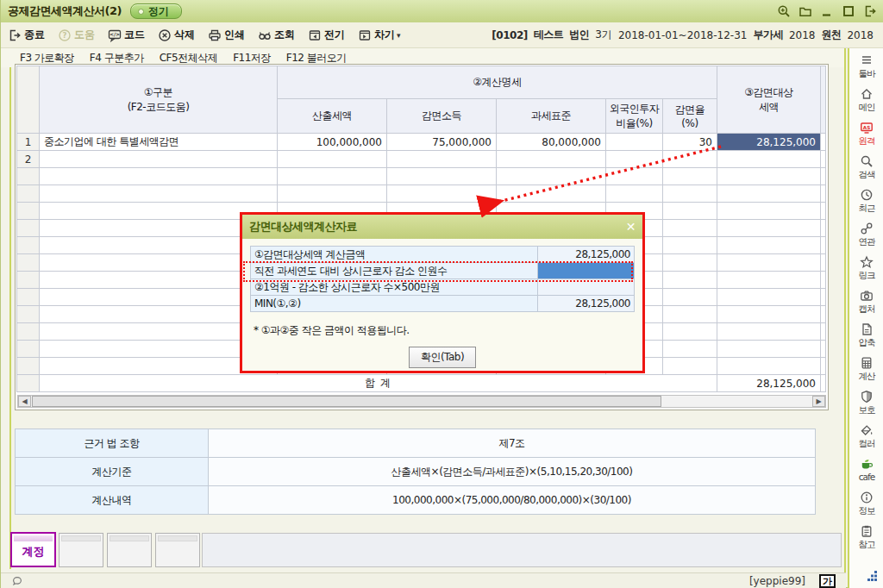 This screenshot has height=588, width=883. I want to click on sidebar-item-계산: 계산, so click(866, 372).